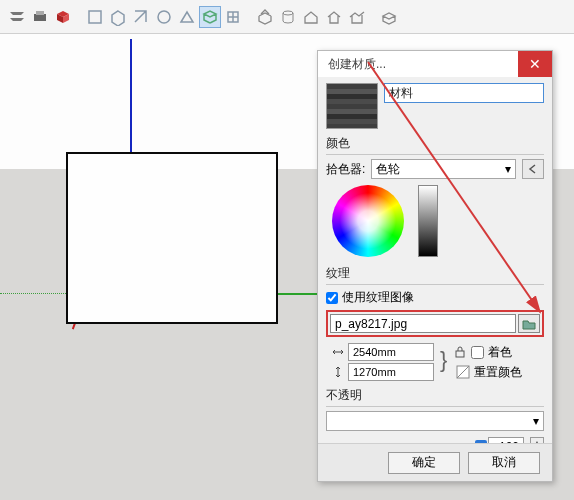 The image size is (574, 500). I want to click on browse-texture-button, so click(529, 324).